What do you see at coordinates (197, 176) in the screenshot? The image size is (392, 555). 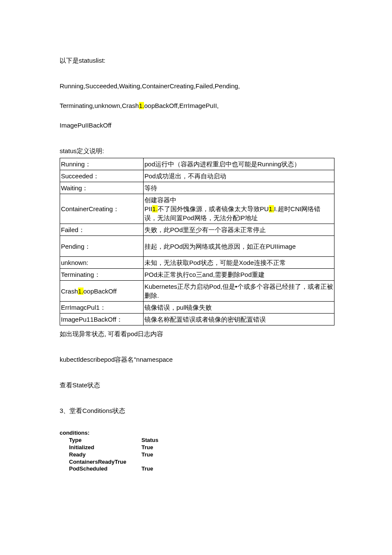 I see `table-row: Succeeded：Pod成功退出，不再自动启动` at bounding box center [197, 176].